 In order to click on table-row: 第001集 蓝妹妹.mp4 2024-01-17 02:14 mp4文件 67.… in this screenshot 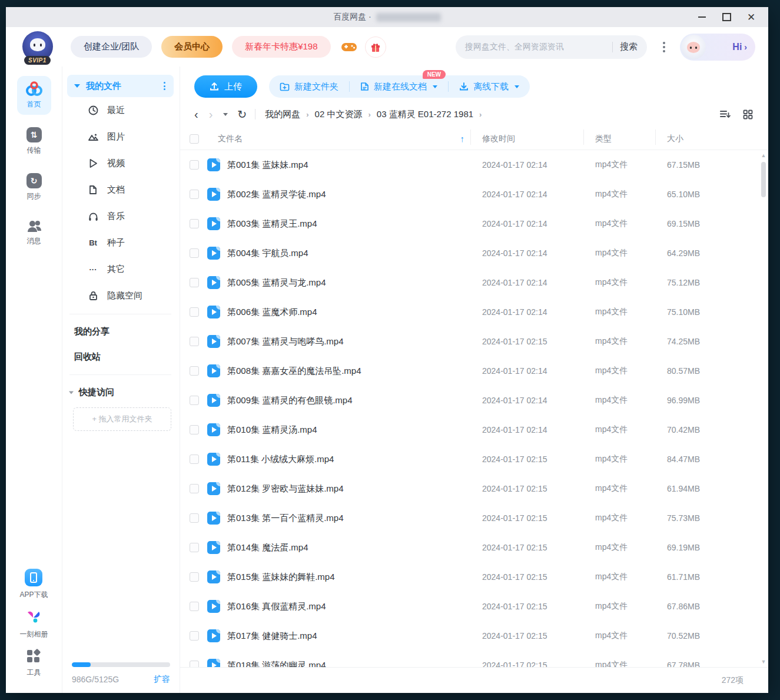, I will do `click(474, 165)`.